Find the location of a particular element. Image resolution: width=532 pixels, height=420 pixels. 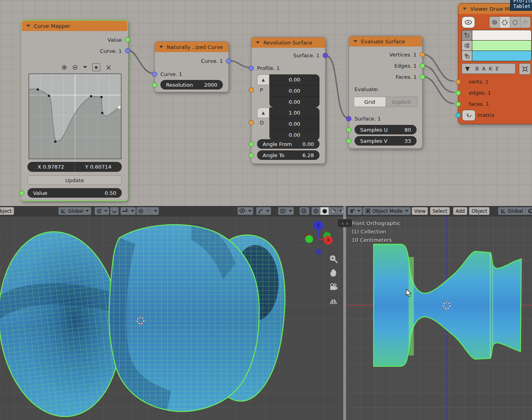

edges-color-swatch is located at coordinates (502, 45).